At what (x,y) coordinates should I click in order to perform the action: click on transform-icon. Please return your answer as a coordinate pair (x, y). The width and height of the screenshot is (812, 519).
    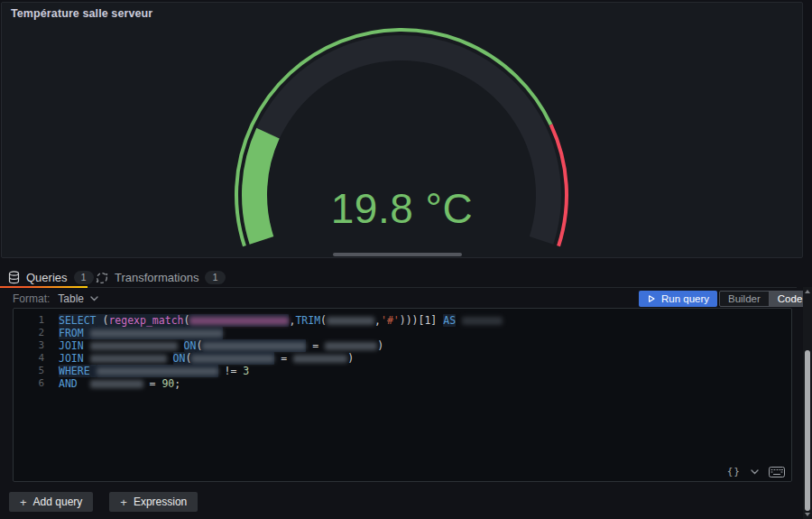
    Looking at the image, I should click on (102, 278).